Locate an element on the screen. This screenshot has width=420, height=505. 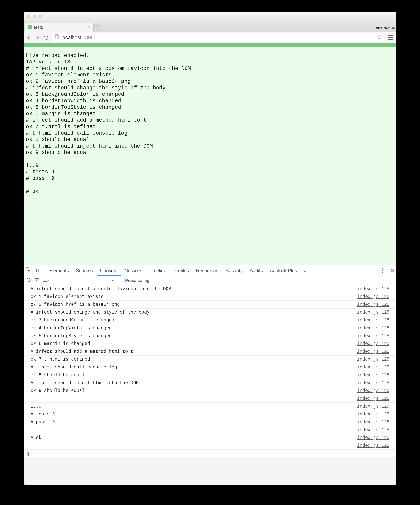
devtools-tab-timeline: Timeline is located at coordinates (157, 271).